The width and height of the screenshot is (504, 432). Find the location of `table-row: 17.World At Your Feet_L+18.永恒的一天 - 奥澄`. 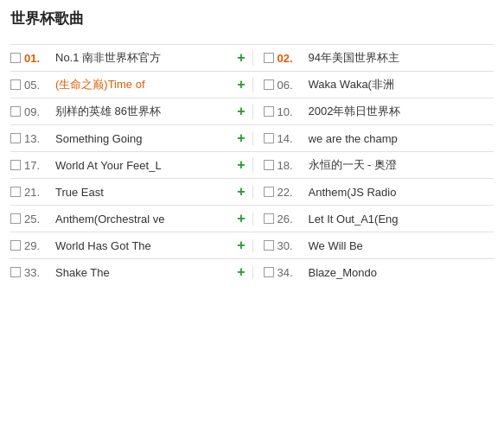

table-row: 17.World At Your Feet_L+18.永恒的一天 - 奥澄 is located at coordinates (252, 164).